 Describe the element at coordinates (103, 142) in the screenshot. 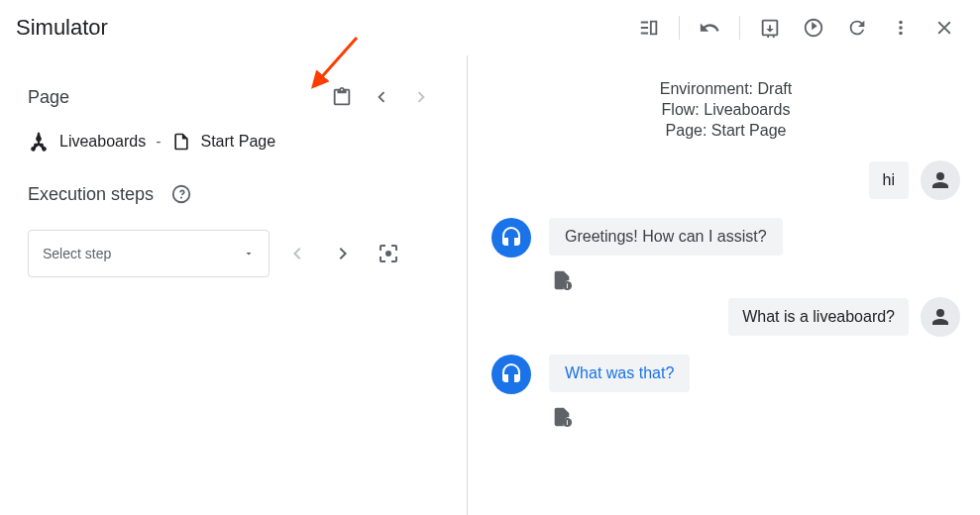

I see `breadcrumb-flow: Liveaboards` at that location.